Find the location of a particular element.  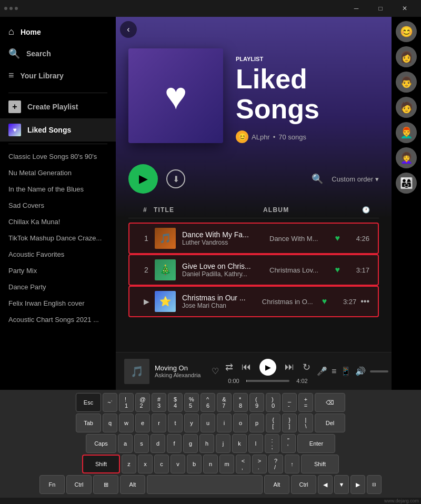

maximize-button: □ is located at coordinates (380, 8).